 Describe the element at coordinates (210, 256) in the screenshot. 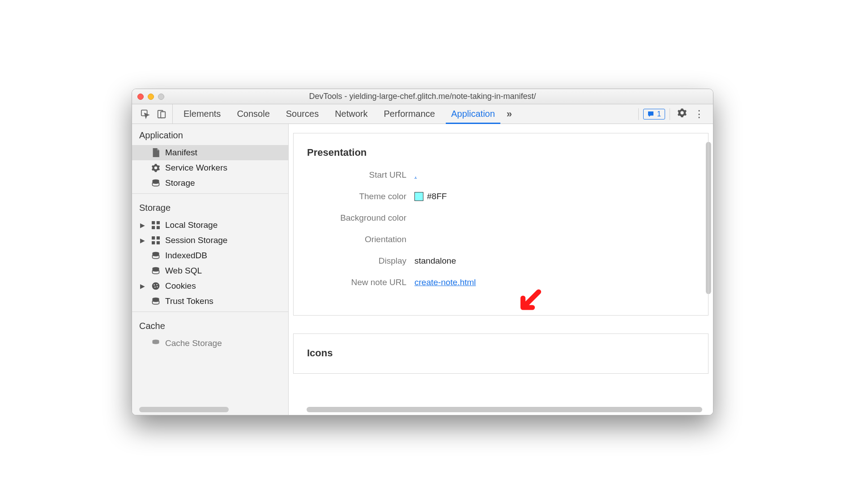

I see `sidebar-item-indexeddb: IndexedDB` at that location.